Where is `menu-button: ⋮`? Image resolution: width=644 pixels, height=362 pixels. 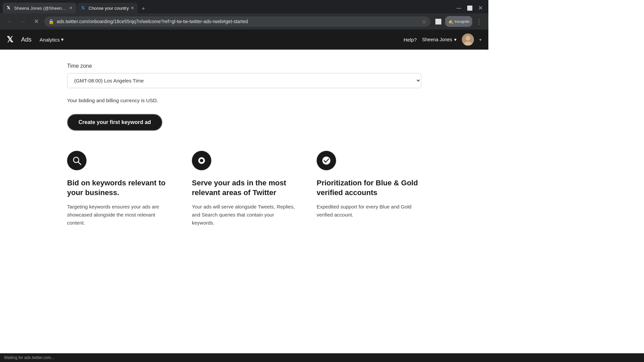
menu-button: ⋮ is located at coordinates (479, 21).